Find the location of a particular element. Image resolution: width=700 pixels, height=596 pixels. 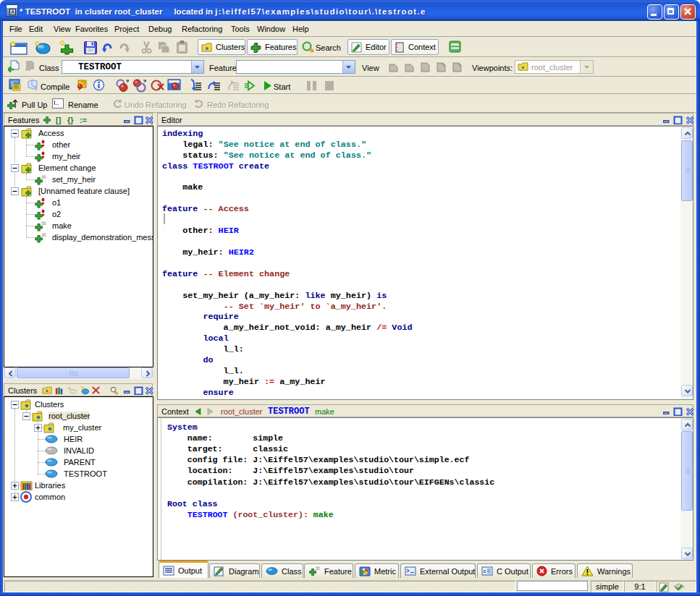

svg-text: c is located at coordinates (485, 571).